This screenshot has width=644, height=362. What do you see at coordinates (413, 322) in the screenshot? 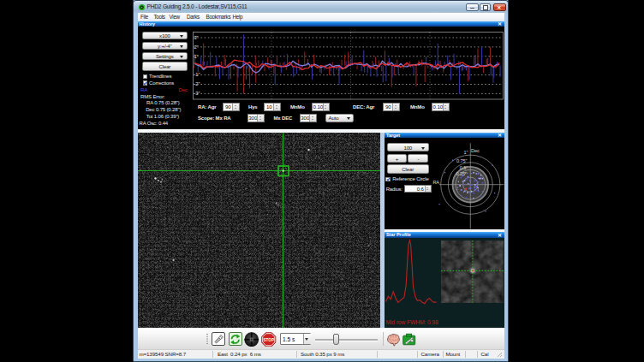
I see `svg-text: Mid row FWHM: 0.98` at bounding box center [413, 322].